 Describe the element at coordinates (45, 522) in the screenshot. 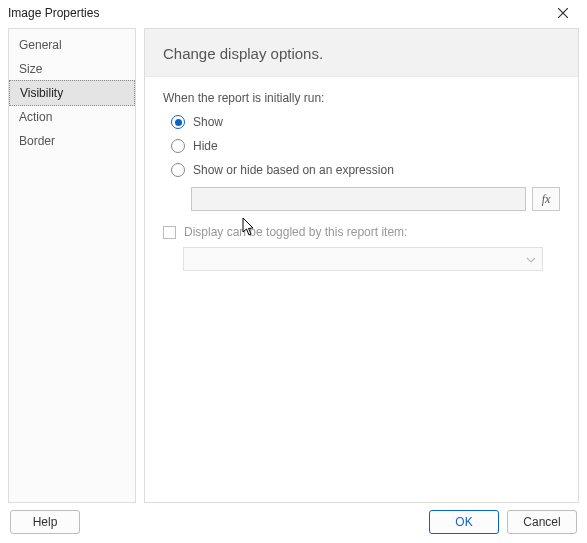

I see `help-button: Help` at that location.